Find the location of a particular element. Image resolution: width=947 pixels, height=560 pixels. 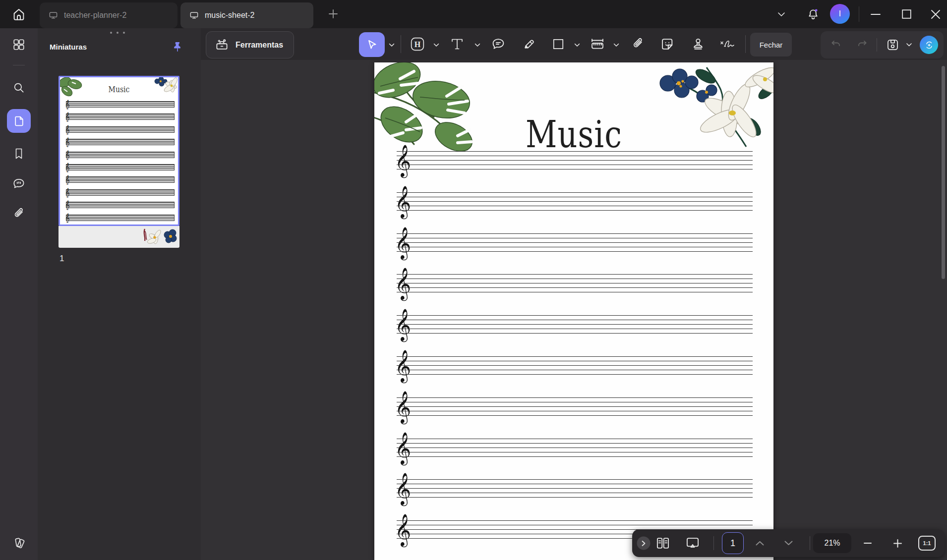

tab-label: music-sheet-2 is located at coordinates (230, 15).